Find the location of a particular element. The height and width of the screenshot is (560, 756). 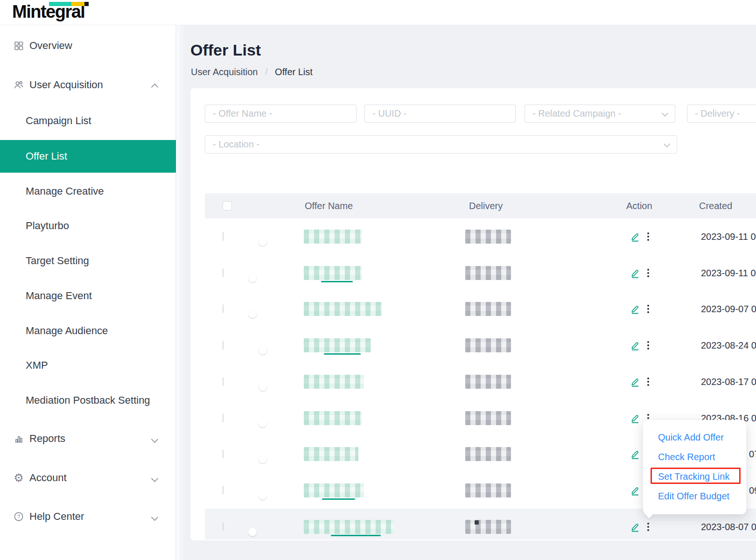

top-bar: Mintegral is located at coordinates (378, 13).